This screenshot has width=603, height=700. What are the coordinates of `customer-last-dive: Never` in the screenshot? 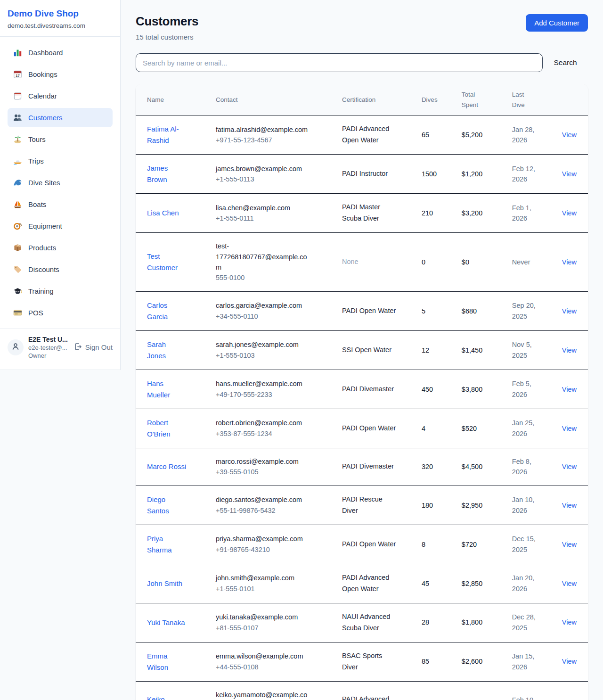 It's located at (521, 262).